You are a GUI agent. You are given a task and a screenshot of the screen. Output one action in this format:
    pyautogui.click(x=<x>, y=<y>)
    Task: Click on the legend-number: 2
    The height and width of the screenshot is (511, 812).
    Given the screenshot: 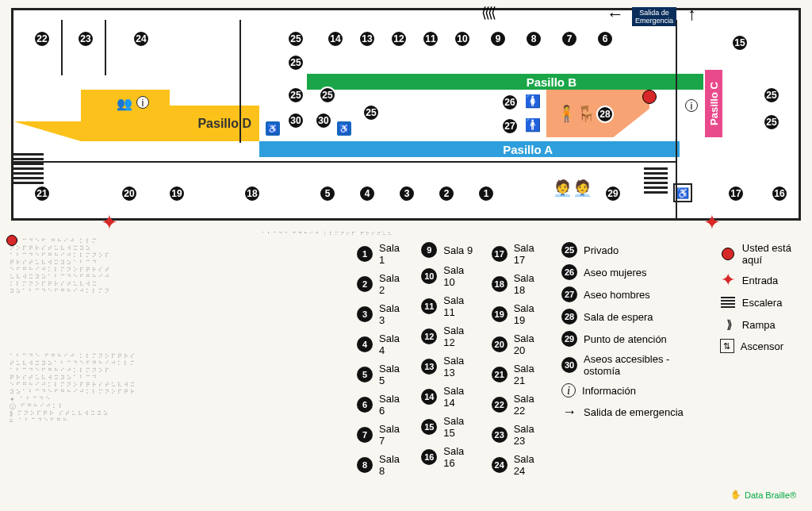 What is the action you would take?
    pyautogui.click(x=365, y=284)
    